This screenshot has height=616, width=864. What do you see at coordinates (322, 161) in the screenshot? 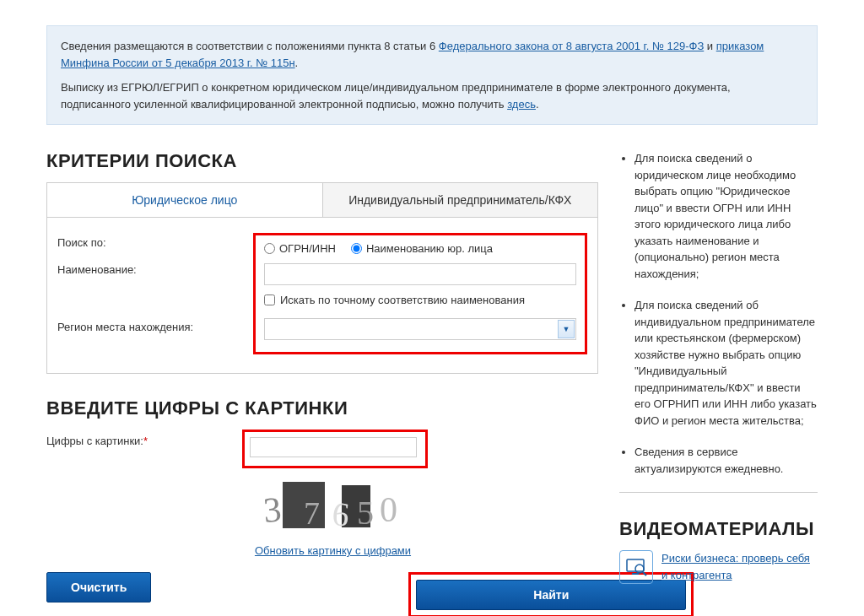
I see `search-criteria-heading: КРИТЕРИИ ПОИСКА` at bounding box center [322, 161].